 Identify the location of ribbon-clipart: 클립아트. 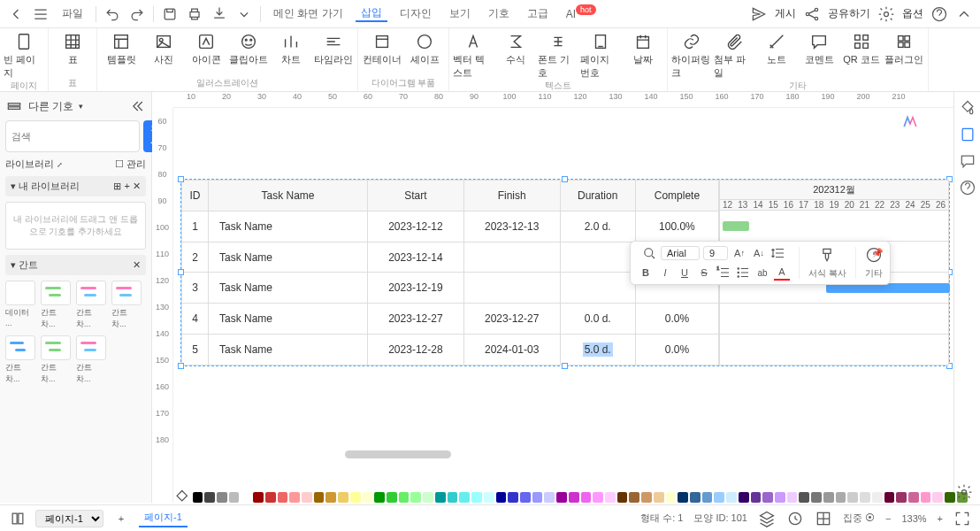
(249, 55).